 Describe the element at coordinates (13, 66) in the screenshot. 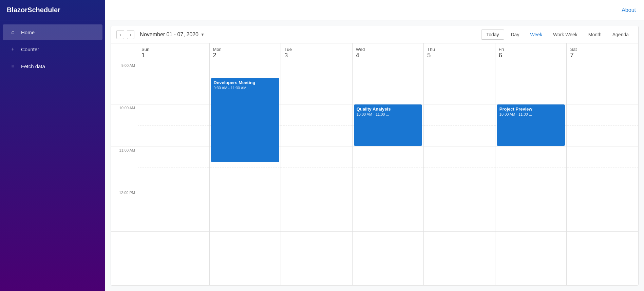

I see `table-icon: ≡` at that location.